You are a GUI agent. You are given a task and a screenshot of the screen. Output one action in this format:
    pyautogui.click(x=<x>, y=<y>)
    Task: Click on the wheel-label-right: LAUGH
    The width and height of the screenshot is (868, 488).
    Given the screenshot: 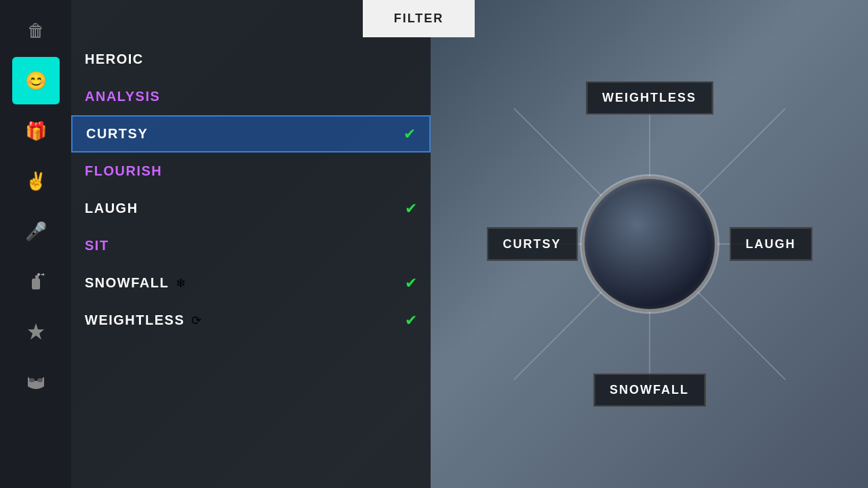 What is the action you would take?
    pyautogui.click(x=771, y=244)
    